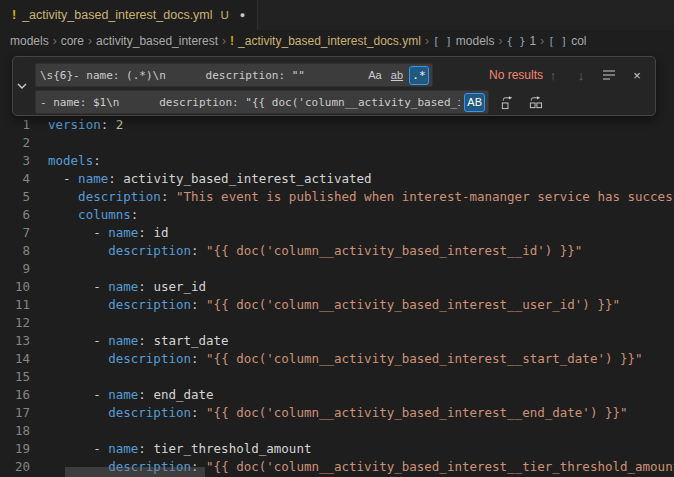 The width and height of the screenshot is (674, 477). What do you see at coordinates (534, 41) in the screenshot?
I see `breadcrumb-label: 1` at bounding box center [534, 41].